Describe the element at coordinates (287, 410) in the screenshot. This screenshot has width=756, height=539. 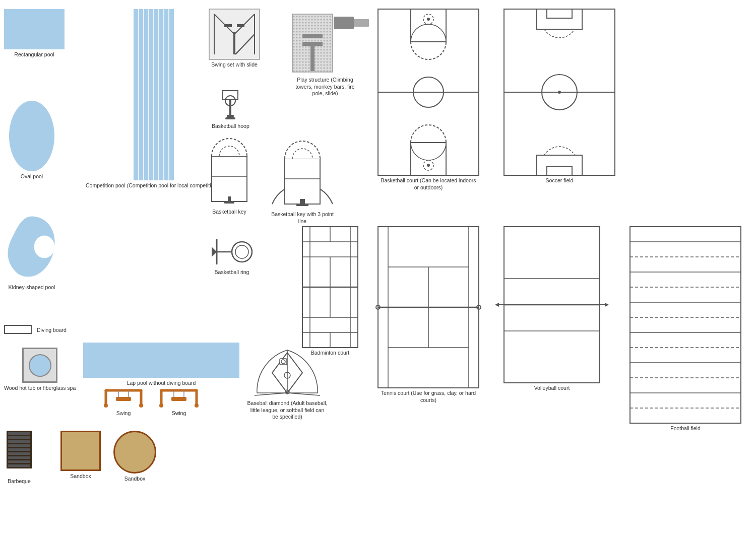
I see `baseball-label: Baseball diamond (Adult baseball, little…` at that location.